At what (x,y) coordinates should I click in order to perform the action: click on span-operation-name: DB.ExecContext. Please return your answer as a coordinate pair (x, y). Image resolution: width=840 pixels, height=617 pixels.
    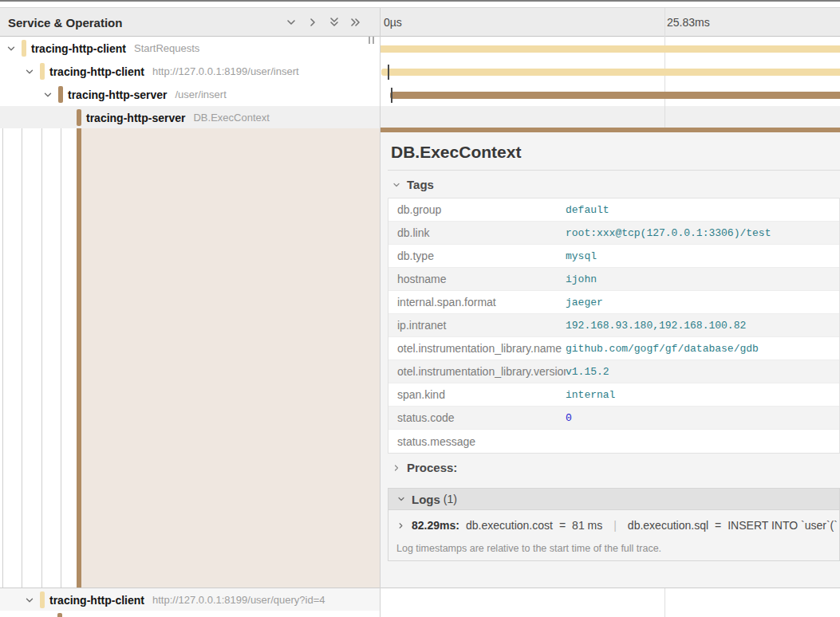
    Looking at the image, I should click on (231, 118).